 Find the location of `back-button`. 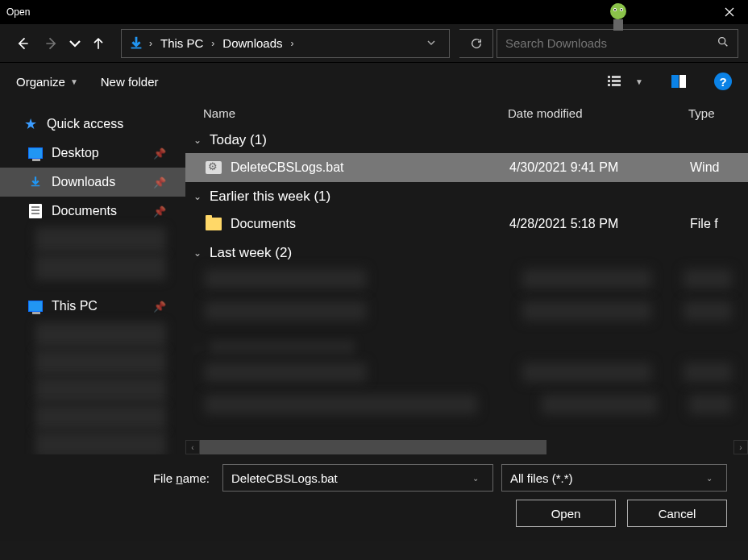

back-button is located at coordinates (23, 44).